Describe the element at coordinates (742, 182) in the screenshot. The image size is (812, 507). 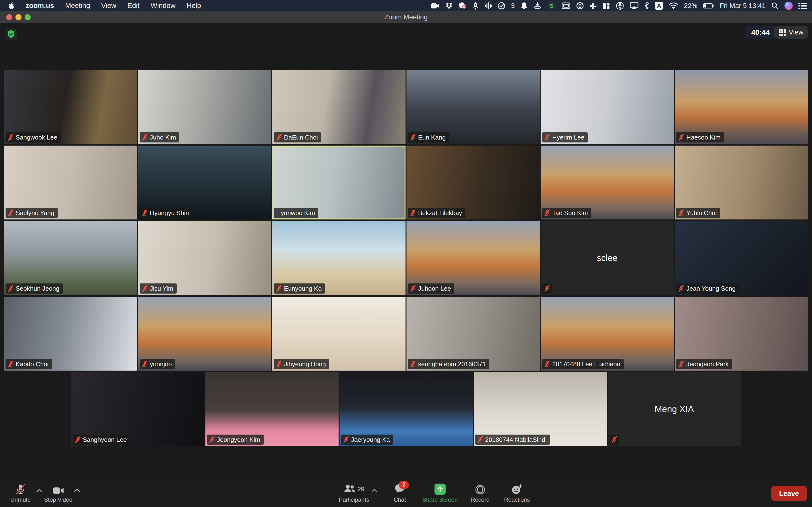
I see `participant-tile: Yubin Choi` at that location.